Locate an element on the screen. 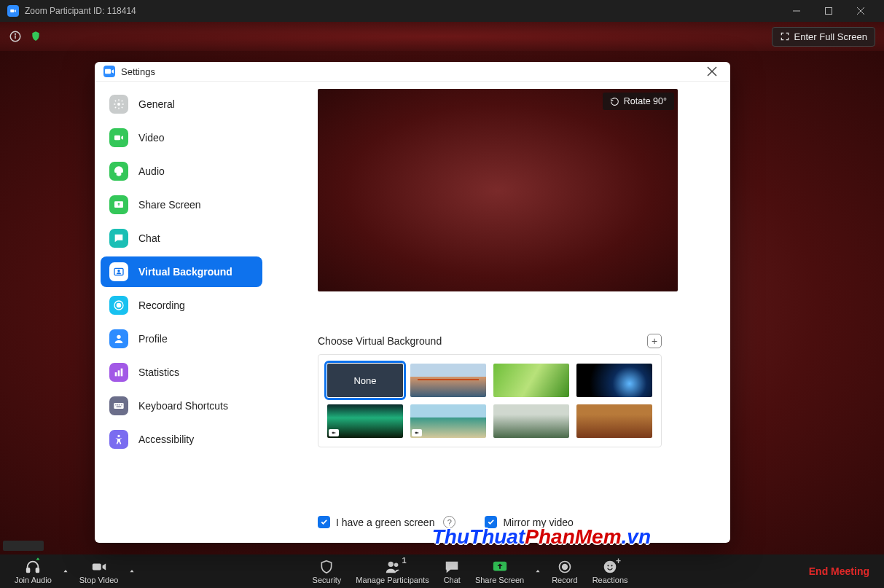 This screenshot has height=588, width=884. green-screen-checkbox: I have a green screen ? is located at coordinates (386, 522).